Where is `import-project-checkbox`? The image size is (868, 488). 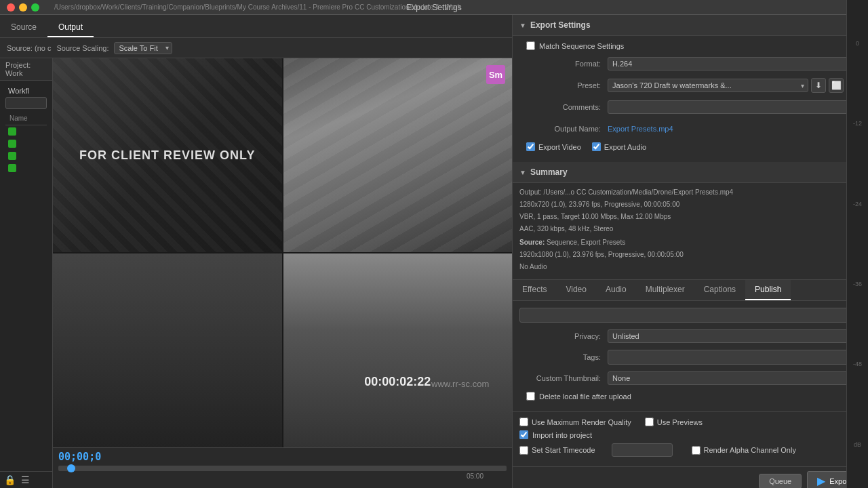
import-project-checkbox is located at coordinates (524, 435).